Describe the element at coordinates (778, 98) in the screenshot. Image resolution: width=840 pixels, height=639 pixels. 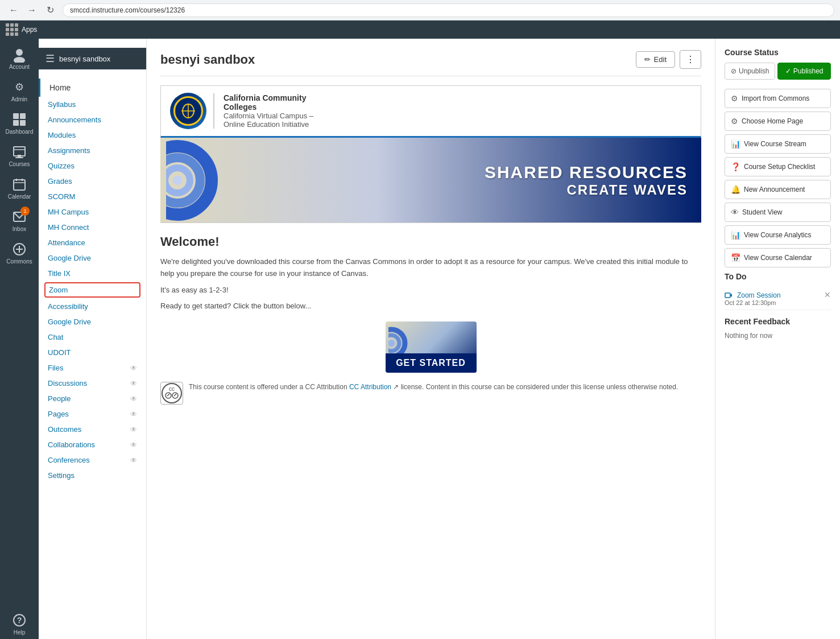
I see `import-commons-button: ⚙ Import from Commons` at that location.